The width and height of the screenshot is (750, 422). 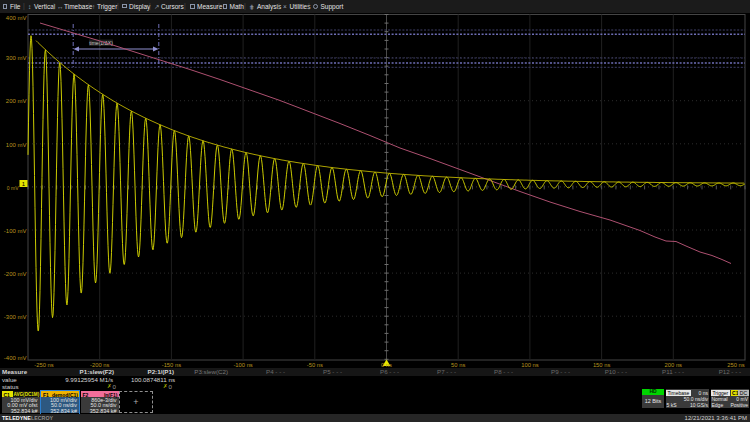 What do you see at coordinates (16, 101) in the screenshot?
I see `svg-text: 200 mV` at bounding box center [16, 101].